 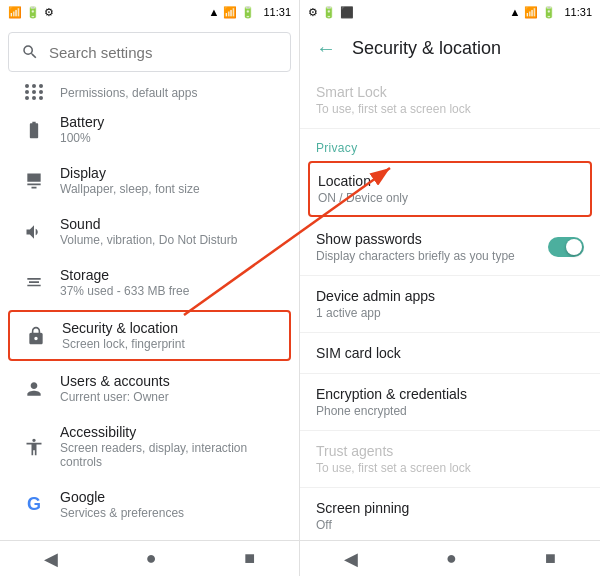 I want to click on battery-icon, so click(x=34, y=130).